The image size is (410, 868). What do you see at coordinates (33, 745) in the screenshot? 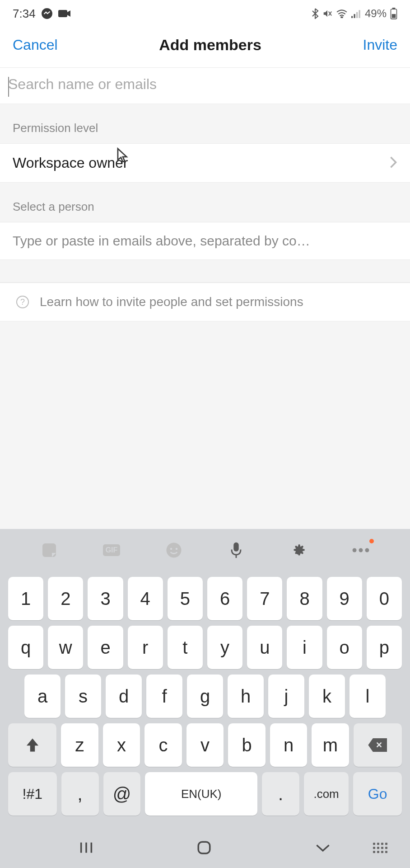
I see `key-shift` at bounding box center [33, 745].